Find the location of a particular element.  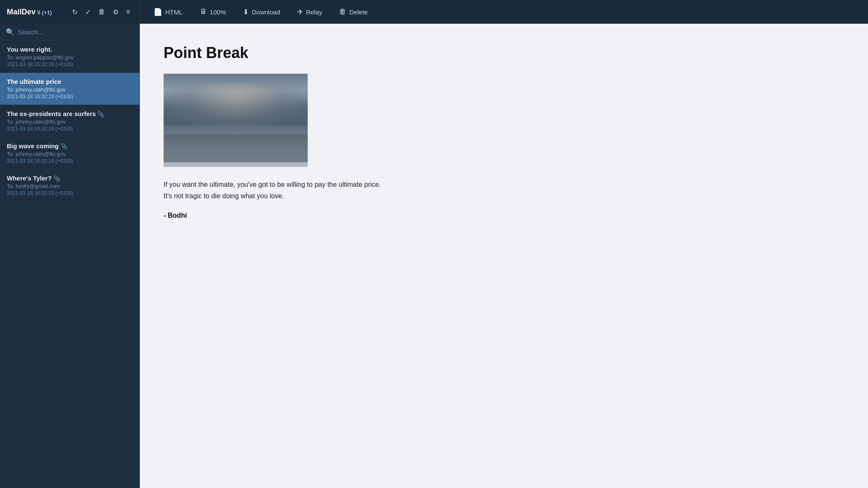

email-item-to: To: bodhi@gmail.com is located at coordinates (70, 186).